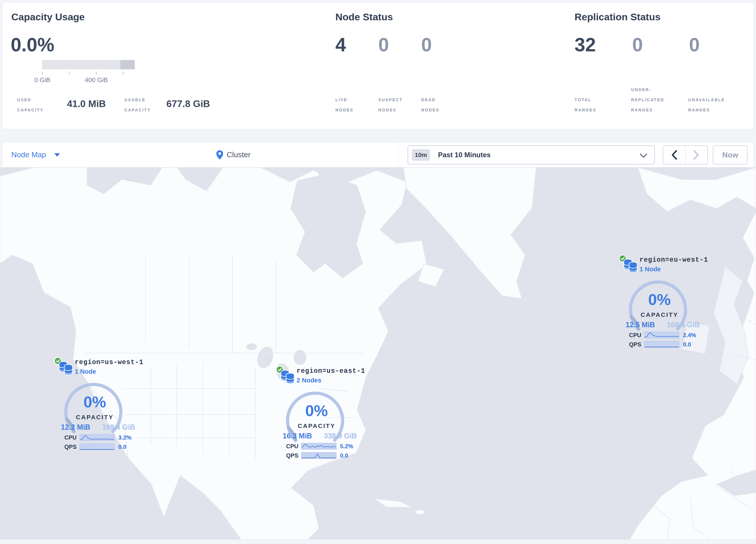 This screenshot has height=544, width=756. I want to click on capacity-usage-title: Capacity Usage, so click(48, 17).